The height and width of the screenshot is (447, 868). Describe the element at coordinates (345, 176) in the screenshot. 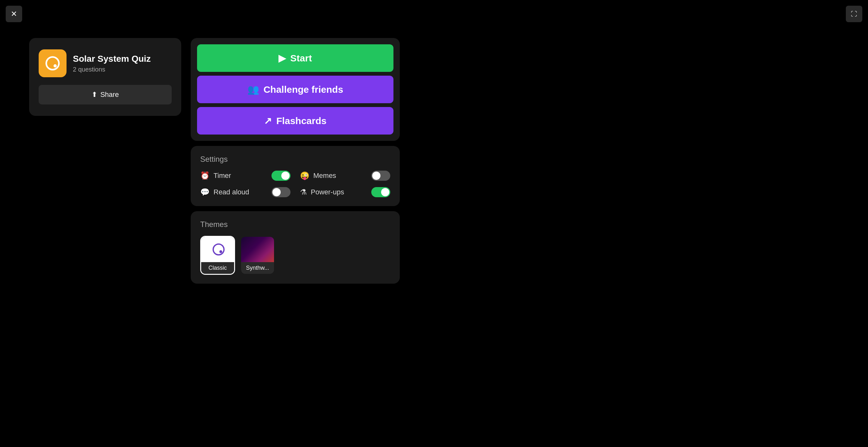

I see `setting-memes: 😜 Memes` at that location.